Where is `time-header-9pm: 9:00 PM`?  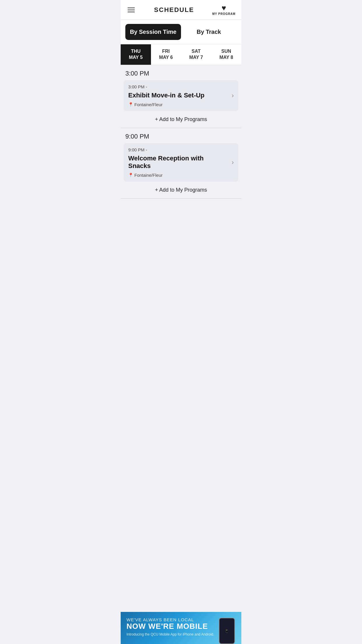
time-header-9pm: 9:00 PM is located at coordinates (181, 136).